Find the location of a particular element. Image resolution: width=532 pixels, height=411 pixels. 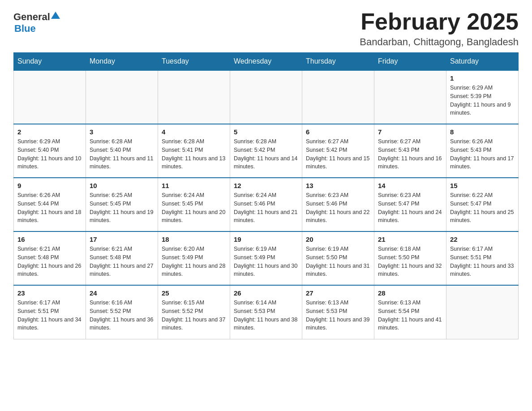

calendar-day: 3Sunrise: 6:28 AMSunset: 5:40 PMDaylight… is located at coordinates (122, 151).